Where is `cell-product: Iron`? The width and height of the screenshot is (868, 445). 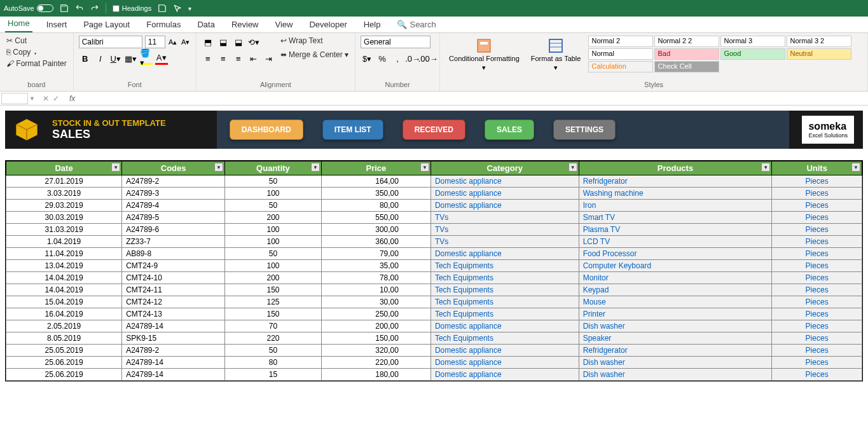 cell-product: Iron is located at coordinates (675, 206).